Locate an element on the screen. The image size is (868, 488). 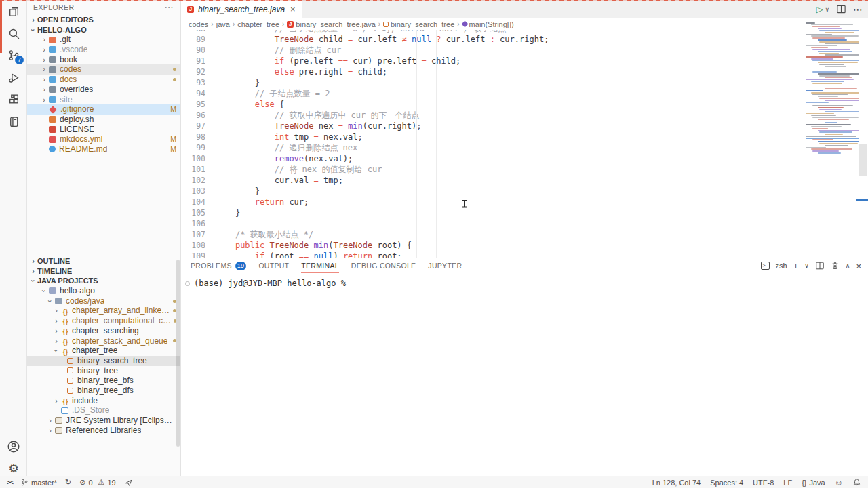
code-line-92: 92 else pre.right = child; is located at coordinates (525, 72).